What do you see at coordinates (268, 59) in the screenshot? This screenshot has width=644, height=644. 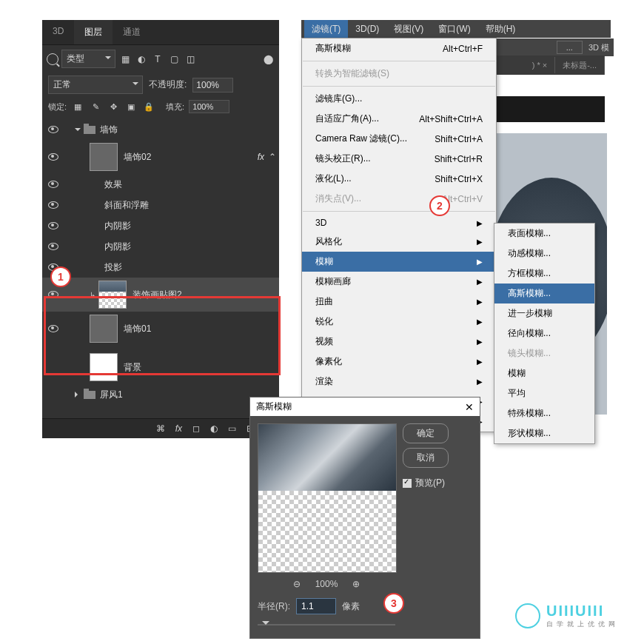 I see `filter-toggle-icon: ⬤` at bounding box center [268, 59].